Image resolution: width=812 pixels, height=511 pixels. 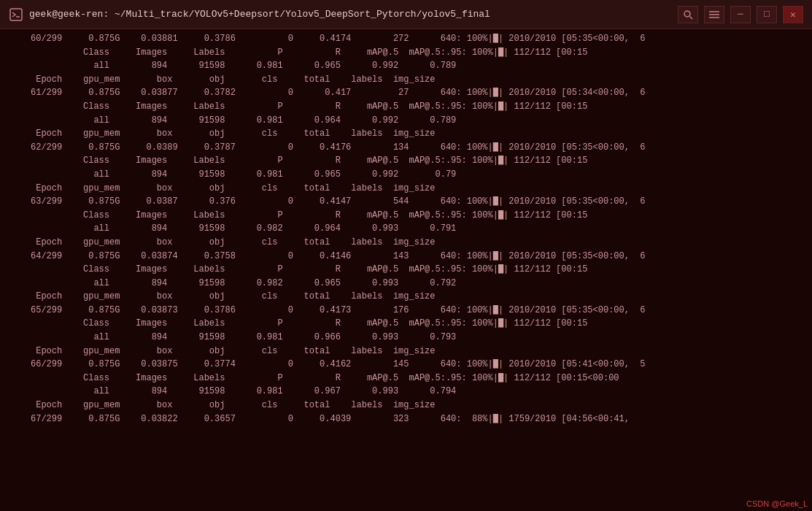 I want to click on terminal-line: all 894 91598 0.981 0.965 0.992 0.789, so click(x=406, y=66).